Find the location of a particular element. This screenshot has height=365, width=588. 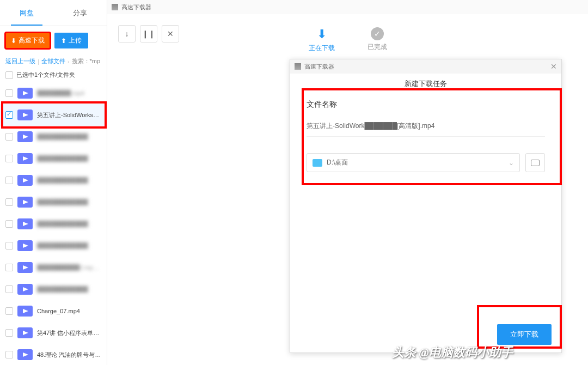

window-title: 高速下载器 is located at coordinates (136, 8).